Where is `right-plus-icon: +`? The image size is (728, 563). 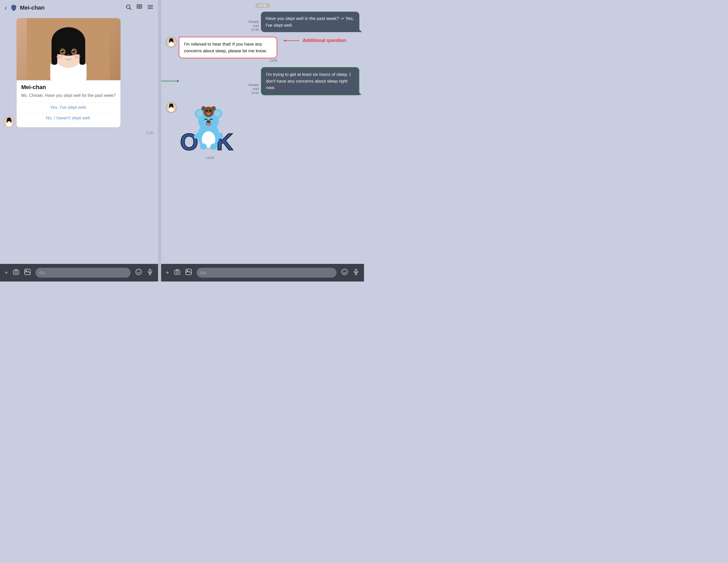
right-plus-icon: + is located at coordinates (167, 273).